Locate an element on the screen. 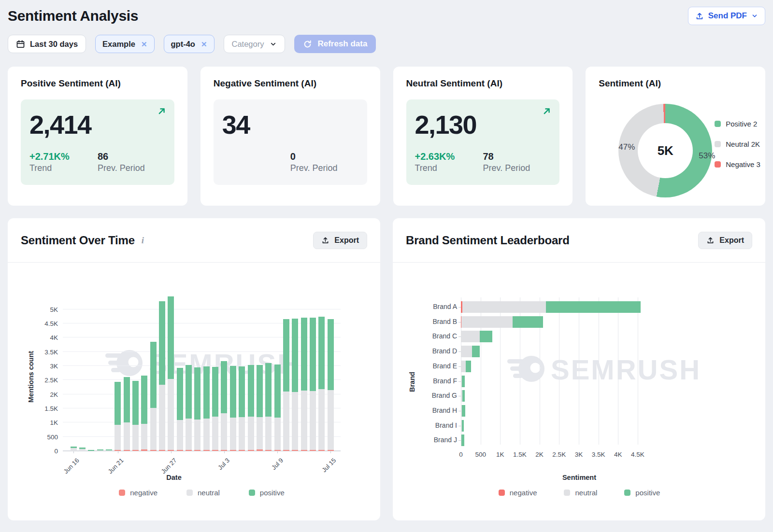 Image resolution: width=773 pixels, height=532 pixels. x-tick-label: 4K is located at coordinates (618, 455).